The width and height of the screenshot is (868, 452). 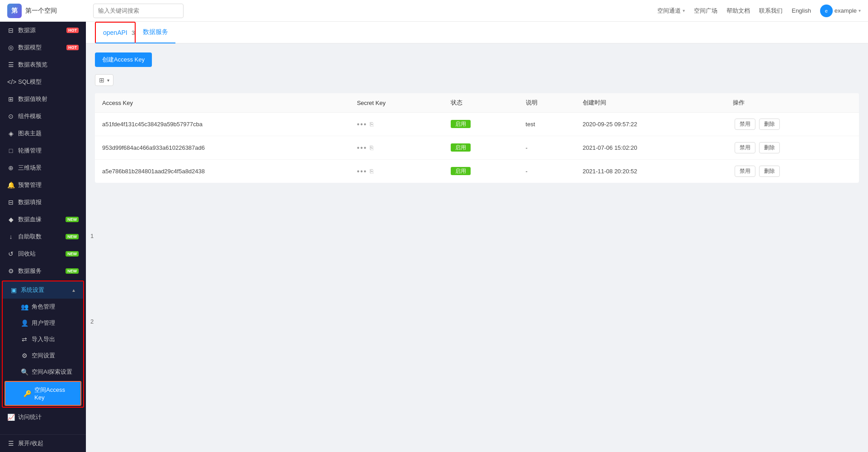 I want to click on sidebar-item-space-settings: ⚙ 空间设置, so click(x=43, y=356).